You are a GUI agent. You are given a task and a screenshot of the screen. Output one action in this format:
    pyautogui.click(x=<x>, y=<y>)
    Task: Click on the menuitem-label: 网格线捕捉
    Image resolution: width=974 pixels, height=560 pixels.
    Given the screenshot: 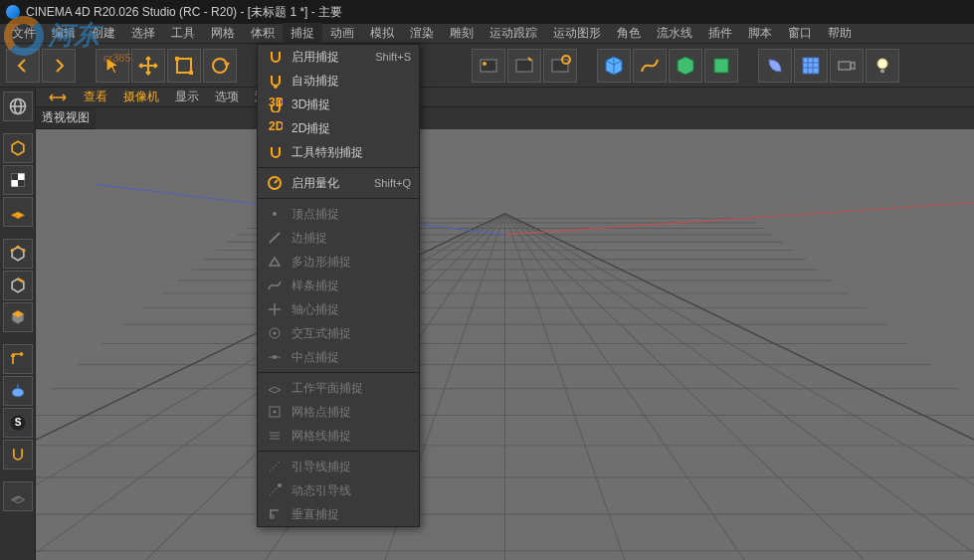 What is the action you would take?
    pyautogui.click(x=351, y=436)
    